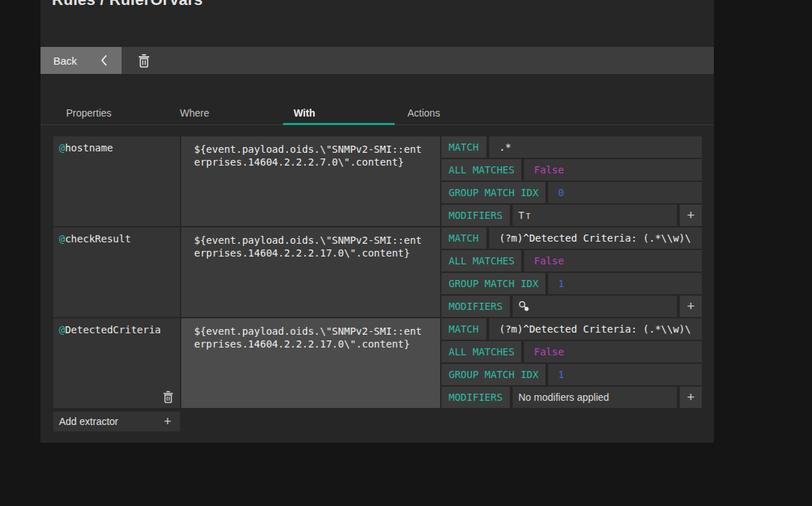  What do you see at coordinates (625, 193) in the screenshot?
I see `group-match-idx-value-field: 0` at bounding box center [625, 193].